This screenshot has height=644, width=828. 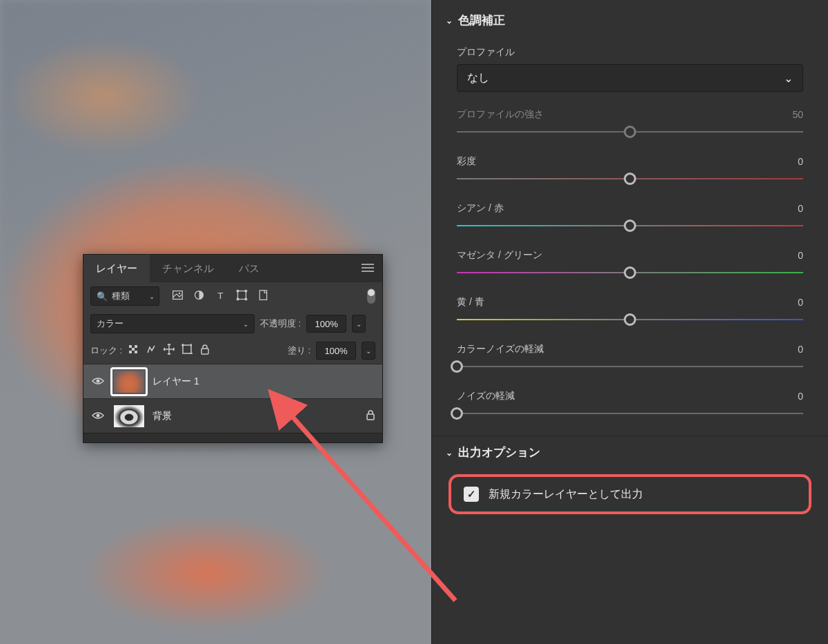 What do you see at coordinates (199, 297) in the screenshot?
I see `adjustment-filter-icon` at bounding box center [199, 297].